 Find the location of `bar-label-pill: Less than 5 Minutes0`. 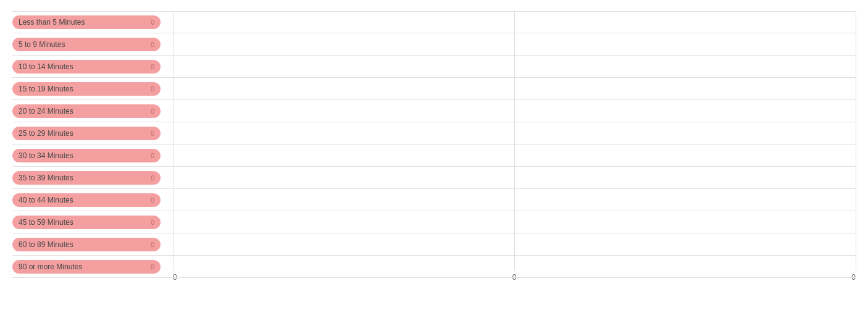

bar-label-pill: Less than 5 Minutes0 is located at coordinates (86, 22).